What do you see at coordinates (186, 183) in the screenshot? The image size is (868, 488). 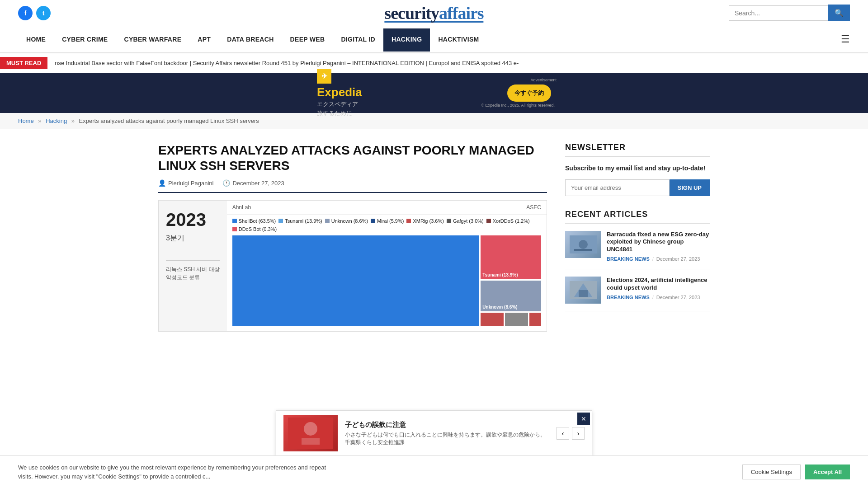 I see `article-author: 👤 Pierluigi Paganini` at bounding box center [186, 183].